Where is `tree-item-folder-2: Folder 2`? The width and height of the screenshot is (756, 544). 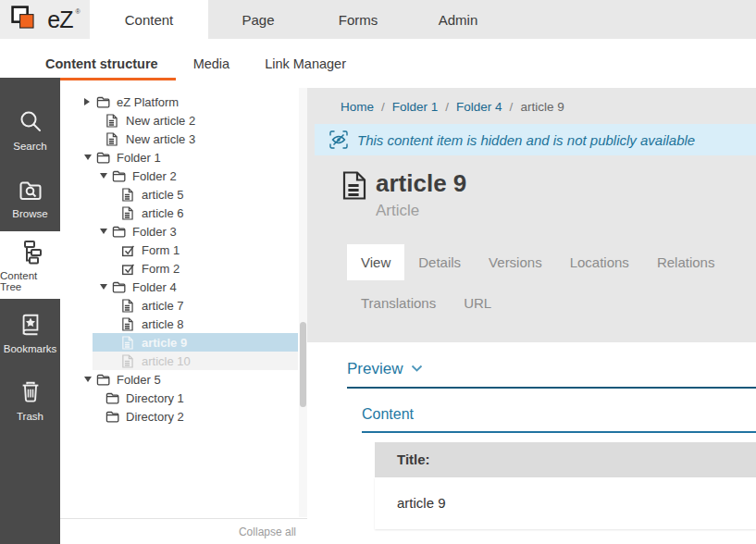 tree-item-folder-2: Folder 2 is located at coordinates (183, 176).